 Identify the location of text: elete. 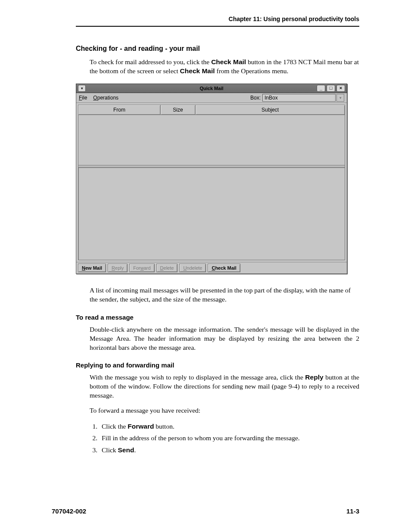
(169, 268).